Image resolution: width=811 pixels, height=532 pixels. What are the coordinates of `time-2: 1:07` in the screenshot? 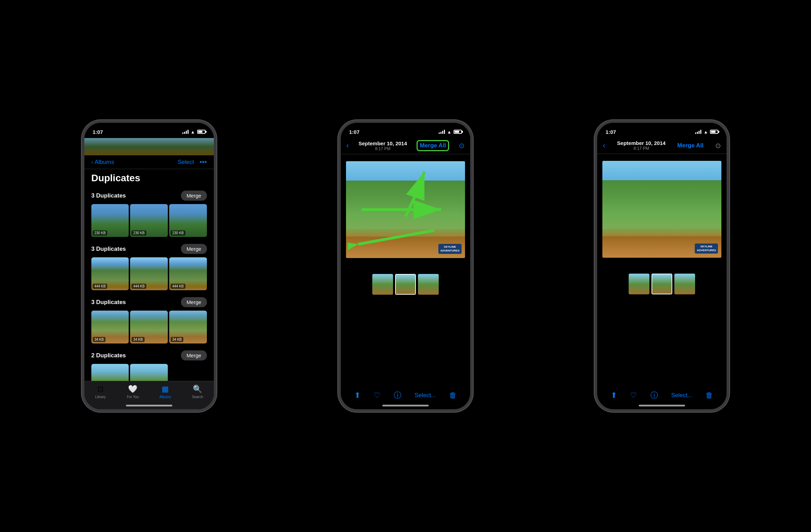 It's located at (354, 132).